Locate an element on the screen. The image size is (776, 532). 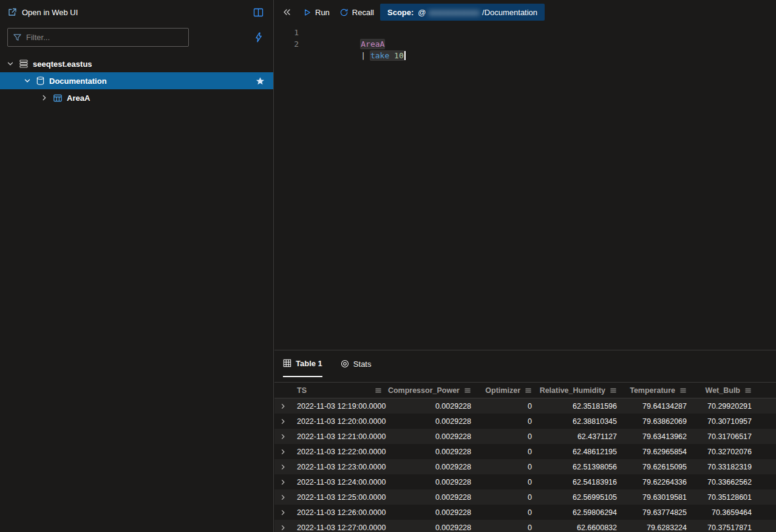
cell-wet-bulb: 70.32702076 is located at coordinates (724, 452).